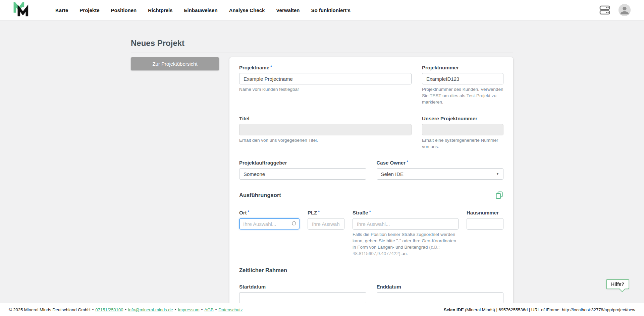 Image resolution: width=644 pixels, height=316 pixels. What do you see at coordinates (269, 224) in the screenshot?
I see `ort-input-wrapper` at bounding box center [269, 224].